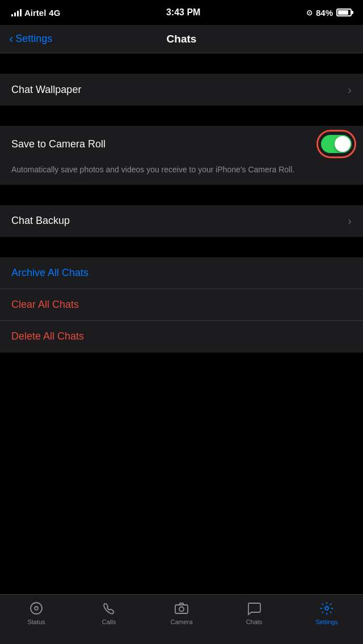 The width and height of the screenshot is (363, 644). What do you see at coordinates (310, 12) in the screenshot?
I see `lock-icon: ⊙` at bounding box center [310, 12].